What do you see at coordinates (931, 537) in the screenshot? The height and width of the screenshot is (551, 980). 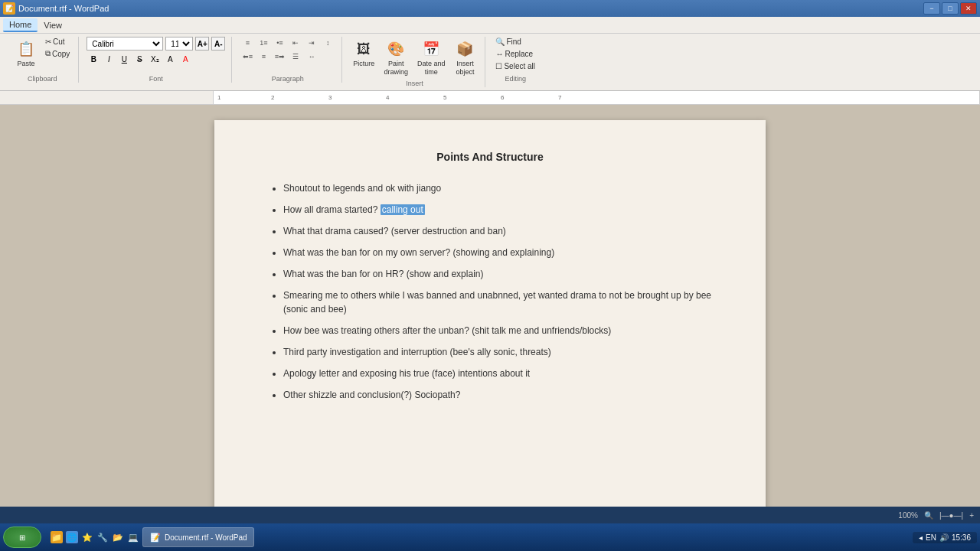 I see `tray-lang: EN` at bounding box center [931, 537].